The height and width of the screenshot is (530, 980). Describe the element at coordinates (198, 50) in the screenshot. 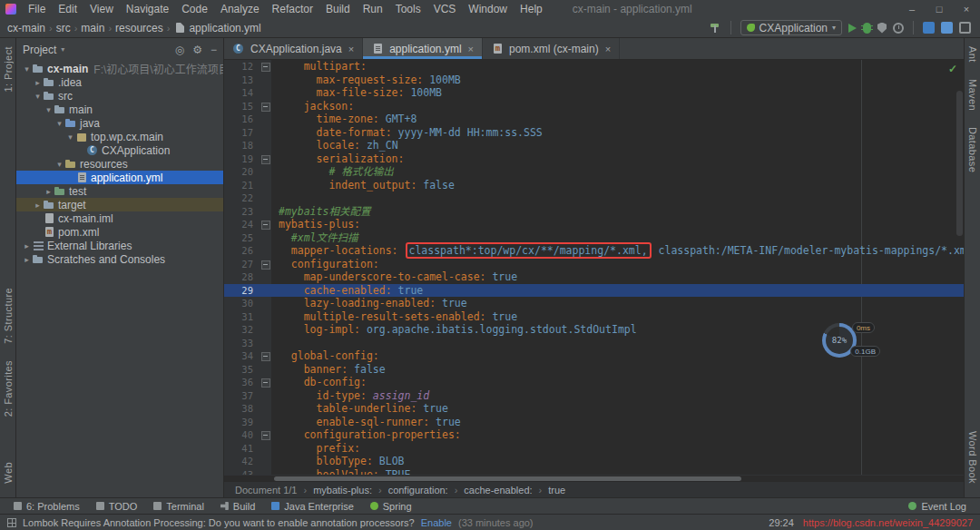

I see `gear-icon: ⚙` at that location.